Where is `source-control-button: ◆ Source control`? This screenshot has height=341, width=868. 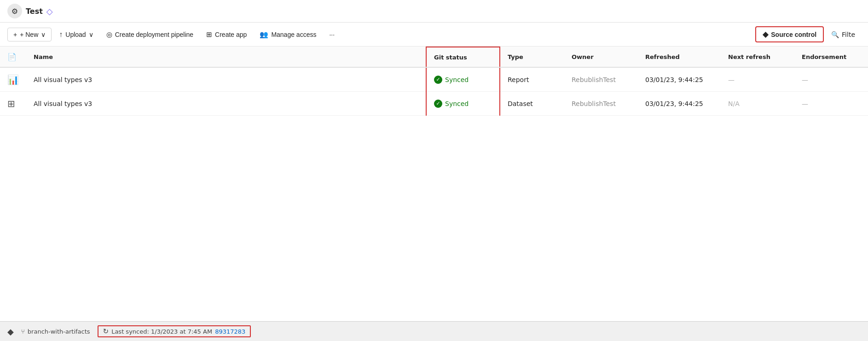 source-control-button: ◆ Source control is located at coordinates (790, 34).